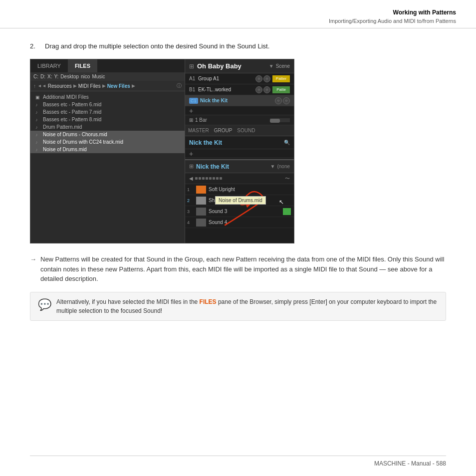  I want to click on file-name: Basses etc - Pattern 6.mid, so click(72, 105).